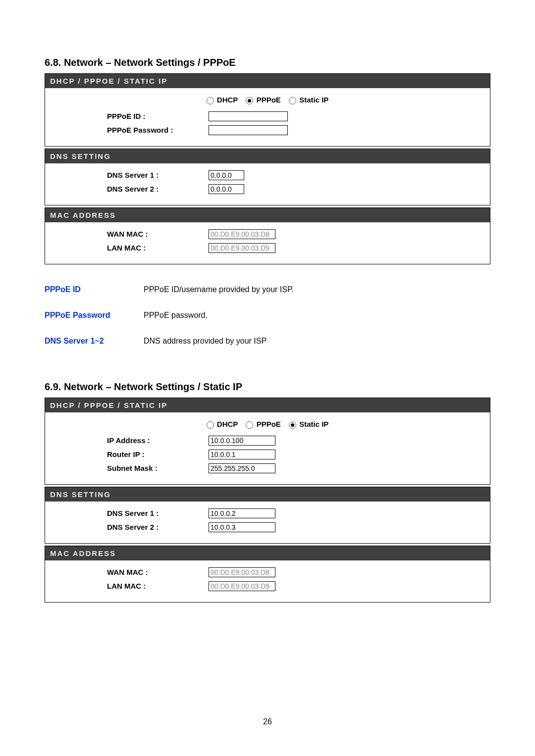  I want to click on subnet-mask-input, so click(242, 468).